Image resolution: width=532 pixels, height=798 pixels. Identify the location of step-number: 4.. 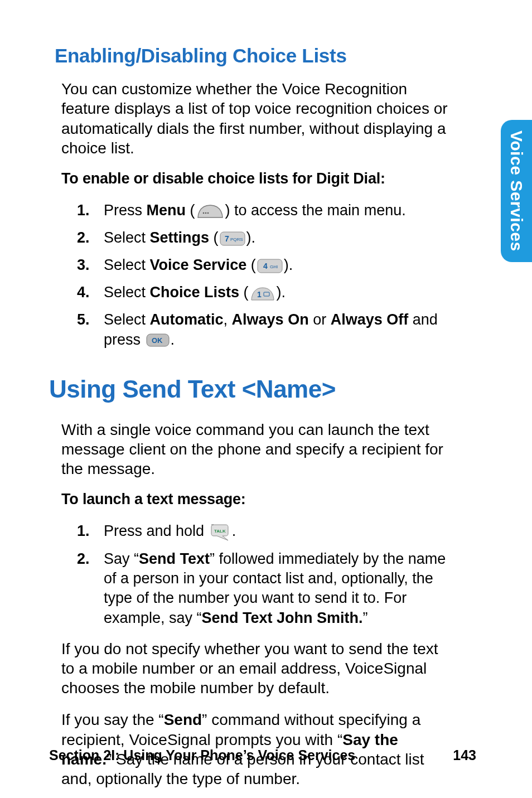
(84, 292).